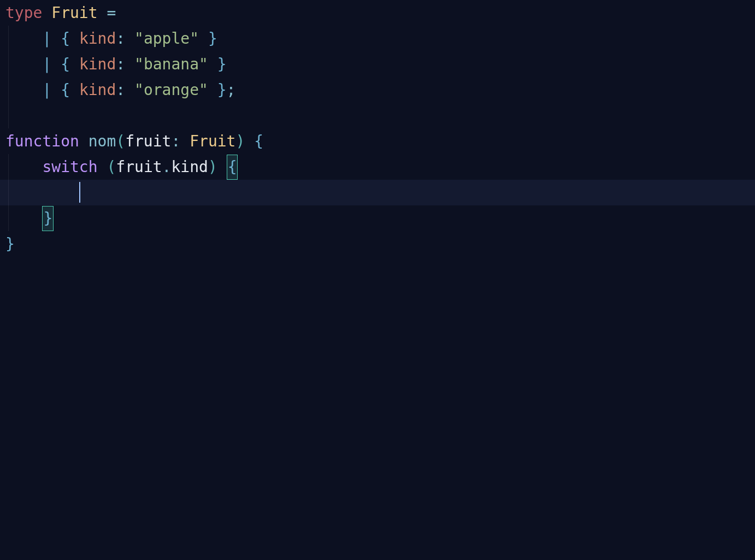 This screenshot has height=560, width=755. Describe the element at coordinates (378, 64) in the screenshot. I see `code-line: | { kind: "banana" }` at that location.